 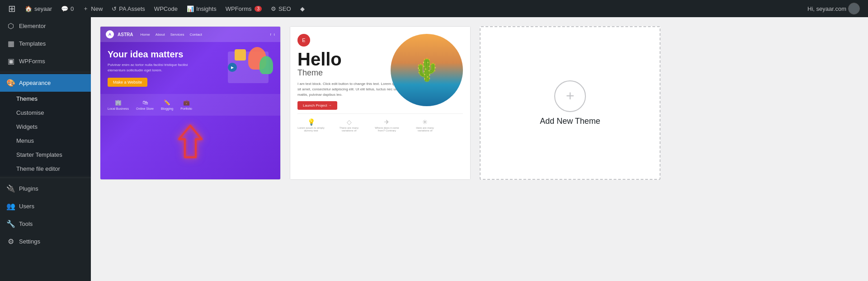 I want to click on sidebar-item-users: 👥 Users, so click(x=45, y=206).